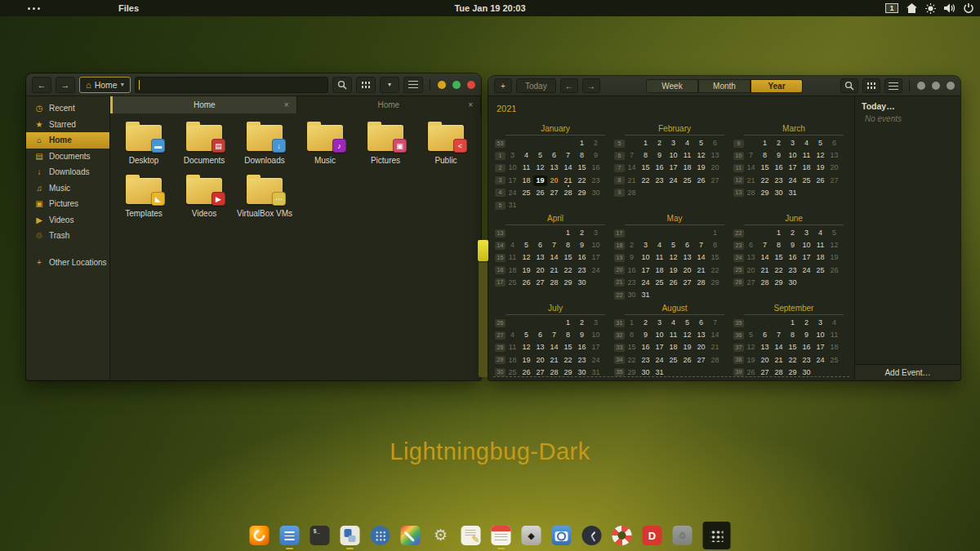 The image size is (980, 551). What do you see at coordinates (483, 251) in the screenshot?
I see `scrollbar-thumb` at bounding box center [483, 251].